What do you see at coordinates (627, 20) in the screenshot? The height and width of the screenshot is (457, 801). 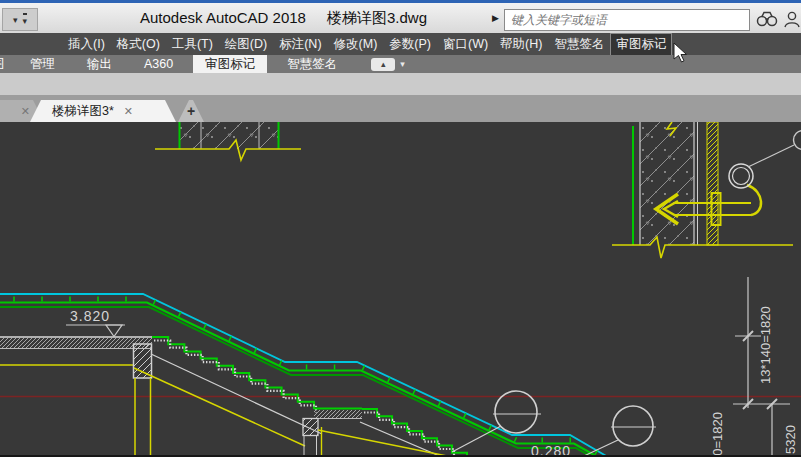 I see `help-search-box` at bounding box center [627, 20].